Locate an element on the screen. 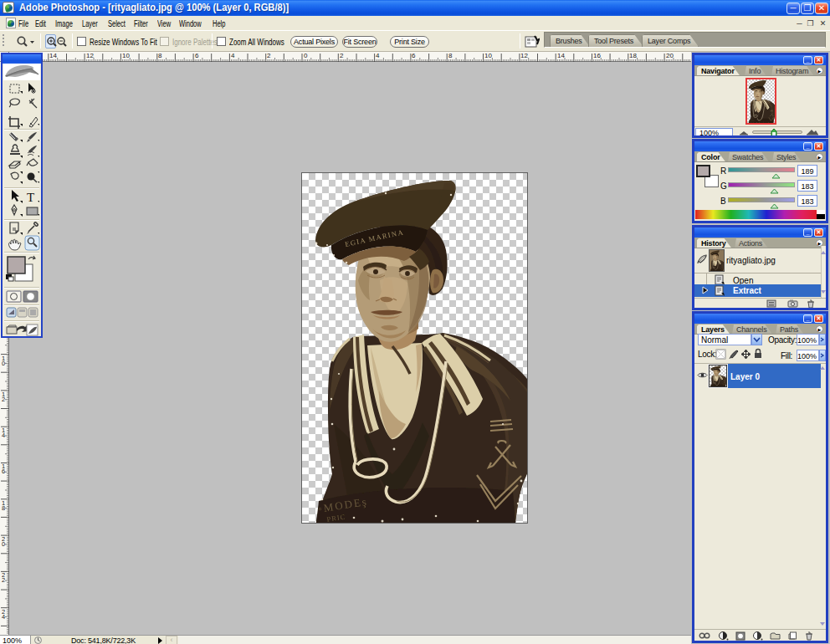 This screenshot has width=830, height=644. svg-text: 16 is located at coordinates (597, 55).